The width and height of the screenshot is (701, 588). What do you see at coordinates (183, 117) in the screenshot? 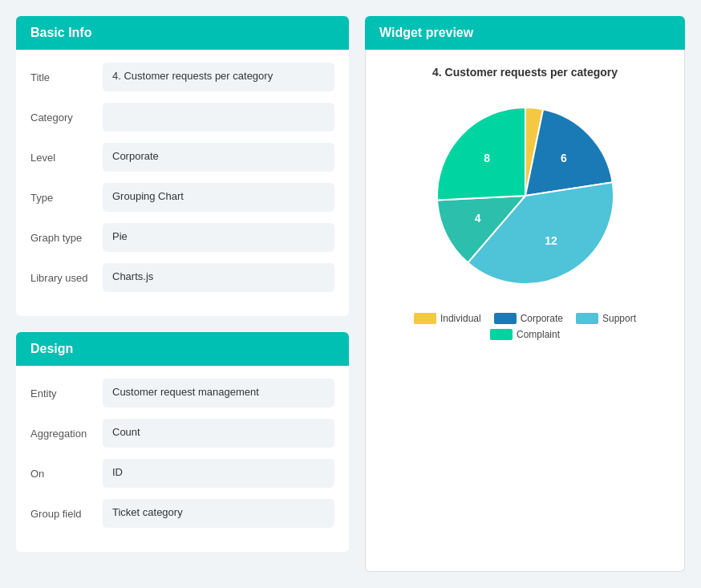
I see `field-row: Category` at bounding box center [183, 117].